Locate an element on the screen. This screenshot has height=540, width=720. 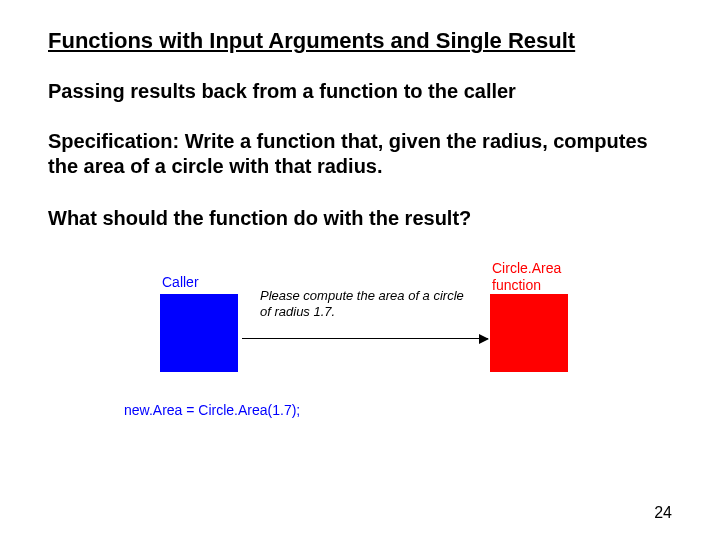
slide-subtitle: Passing results back from a function to … is located at coordinates (360, 92).